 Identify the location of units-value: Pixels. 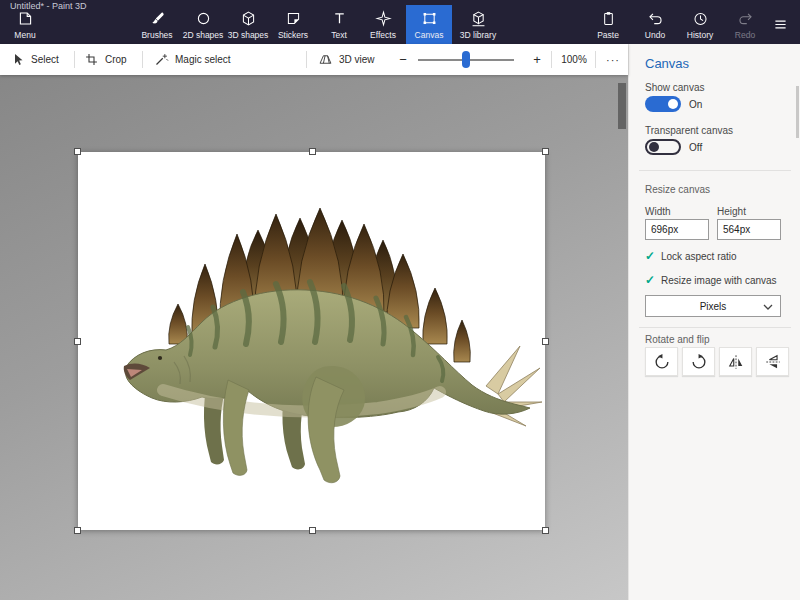
(714, 306).